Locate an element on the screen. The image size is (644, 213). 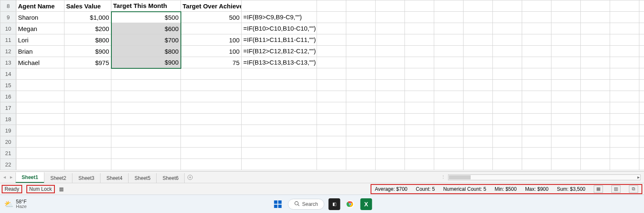
cell-sales-value: $800 is located at coordinates (88, 40).